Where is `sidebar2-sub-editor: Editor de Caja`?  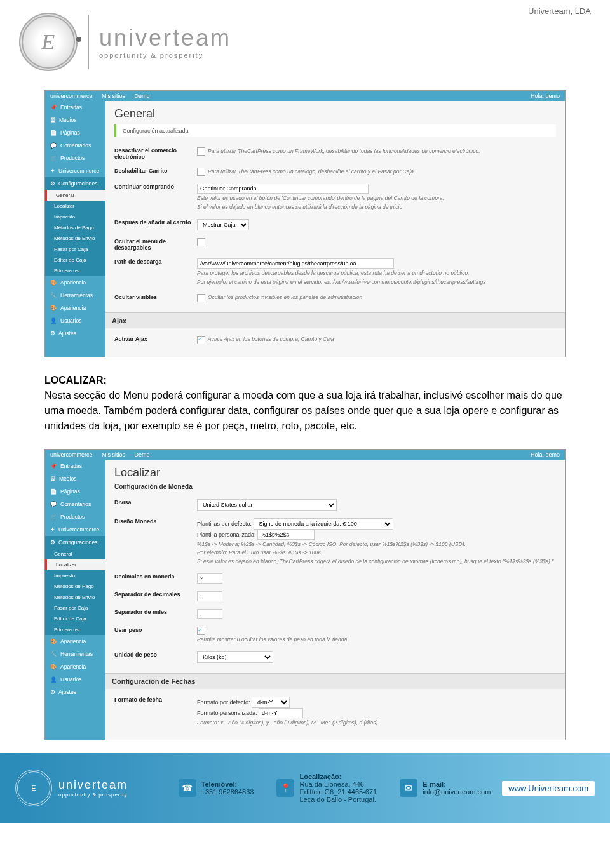
sidebar2-sub-editor: Editor de Caja is located at coordinates (75, 618).